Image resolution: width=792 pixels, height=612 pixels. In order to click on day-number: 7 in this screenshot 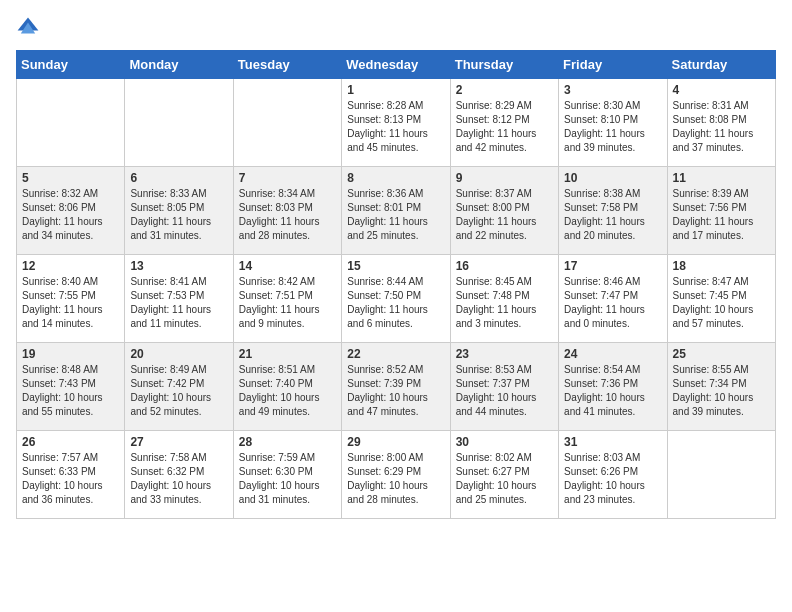, I will do `click(288, 178)`.